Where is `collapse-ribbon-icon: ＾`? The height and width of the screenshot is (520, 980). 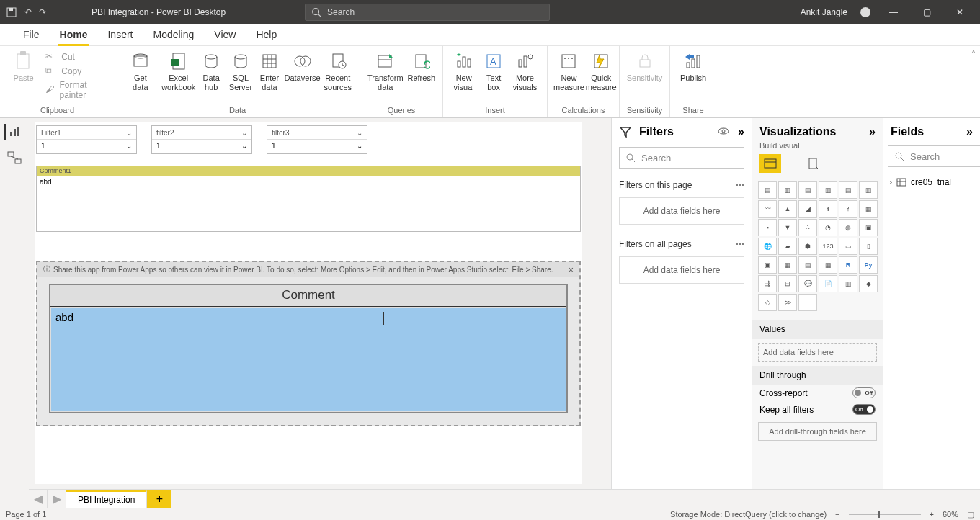 collapse-ribbon-icon: ＾ is located at coordinates (974, 53).